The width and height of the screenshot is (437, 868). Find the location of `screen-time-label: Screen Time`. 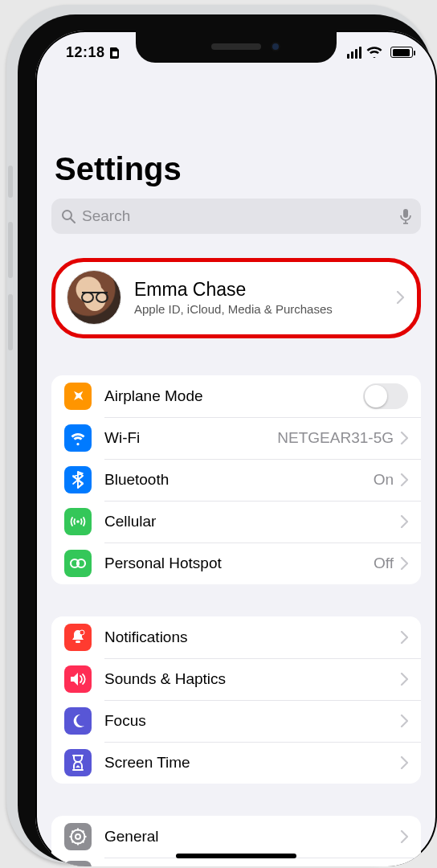

screen-time-label: Screen Time is located at coordinates (252, 763).